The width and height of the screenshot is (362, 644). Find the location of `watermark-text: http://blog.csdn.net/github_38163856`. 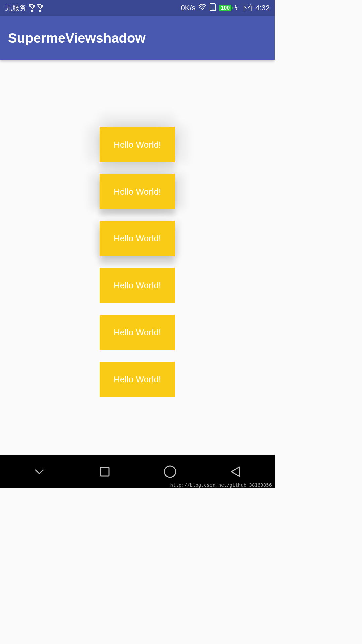

watermark-text: http://blog.csdn.net/github_38163856 is located at coordinates (221, 485).